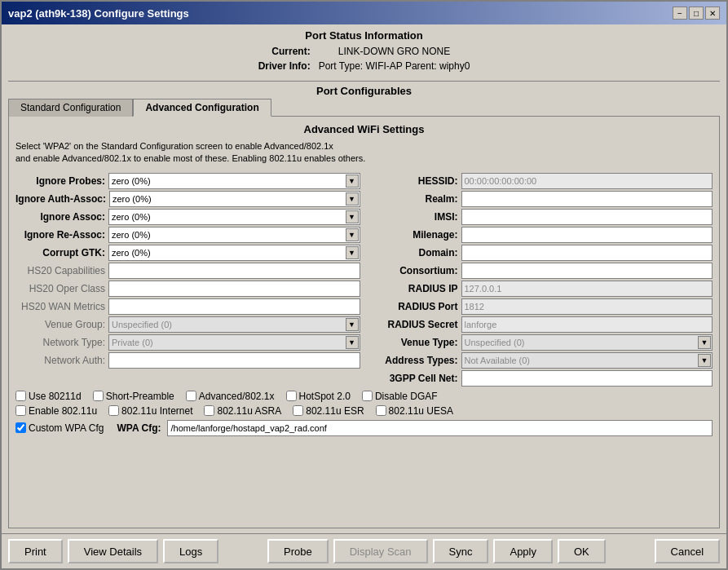 This screenshot has height=570, width=728. I want to click on ok-button: OK, so click(582, 551).